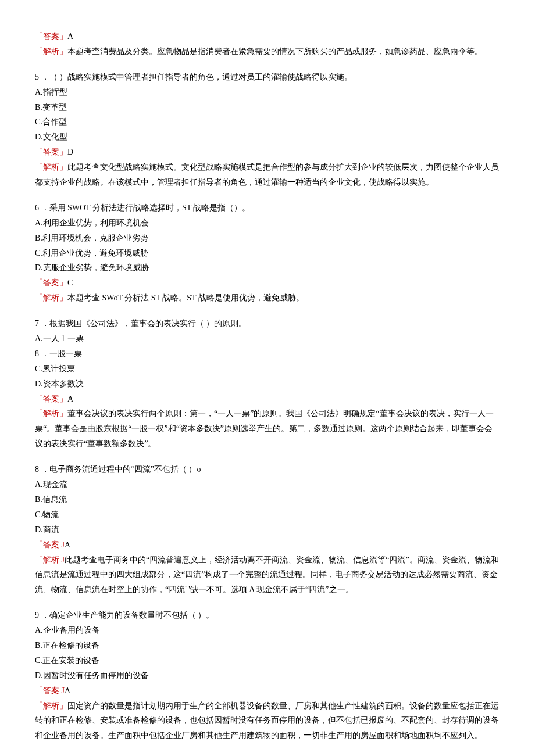 This screenshot has width=535, height=756. Describe the element at coordinates (268, 175) in the screenshot. I see `analysis-line: 「解析」此题考查文化型战略实施模式。文化型战略实施模式是把合作型的参与成分扩大到…` at that location.